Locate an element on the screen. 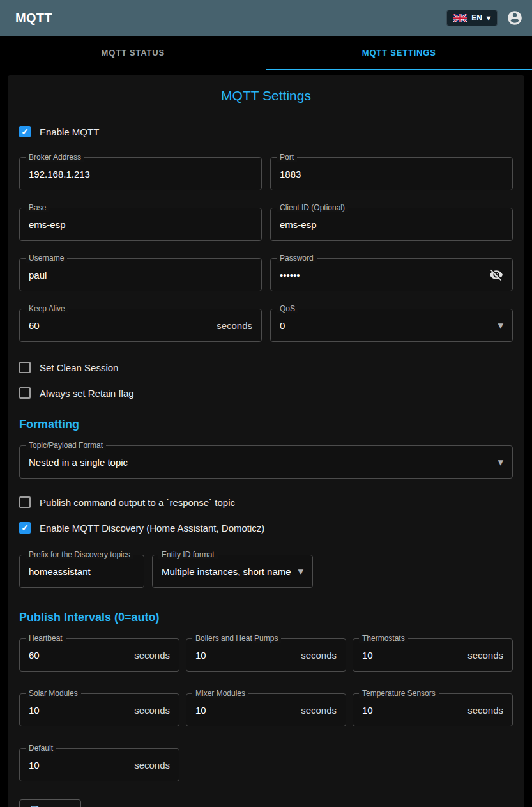 The width and height of the screenshot is (532, 807). uk-flag-icon is located at coordinates (460, 18).